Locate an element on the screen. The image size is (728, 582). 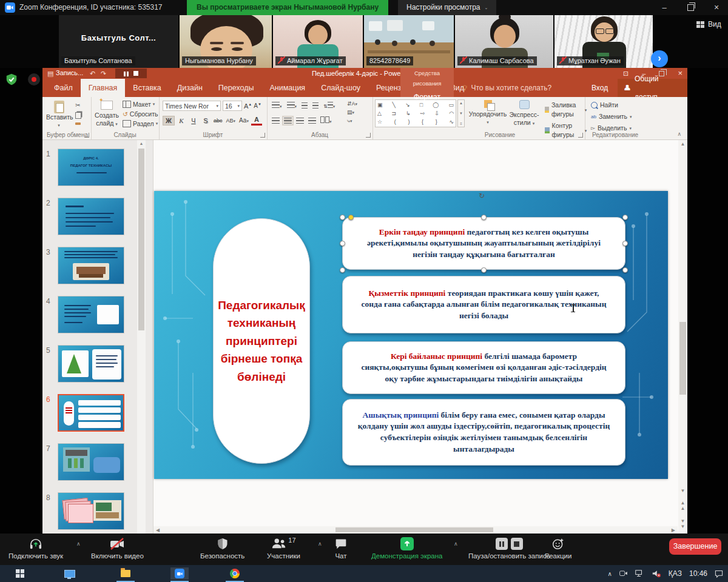
participant-tile: 82542878649 is located at coordinates (409, 41).